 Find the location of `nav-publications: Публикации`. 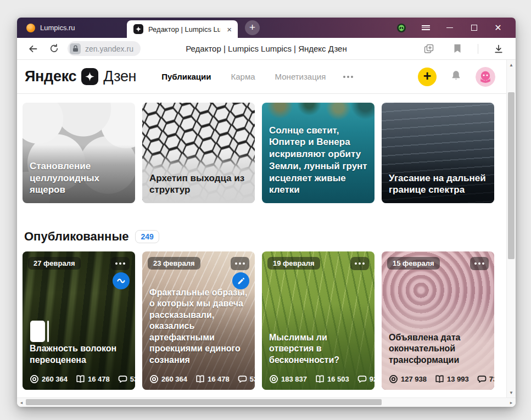

nav-publications: Публикации is located at coordinates (186, 77).